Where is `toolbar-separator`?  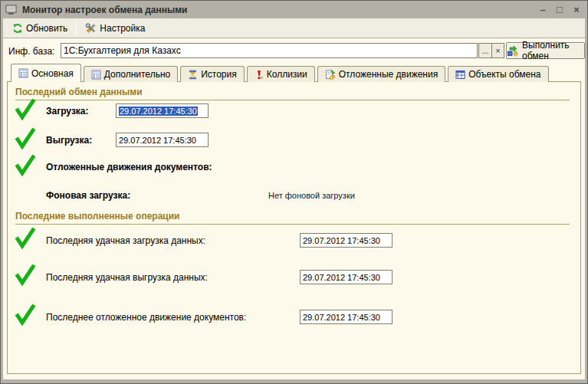 toolbar-separator is located at coordinates (77, 28).